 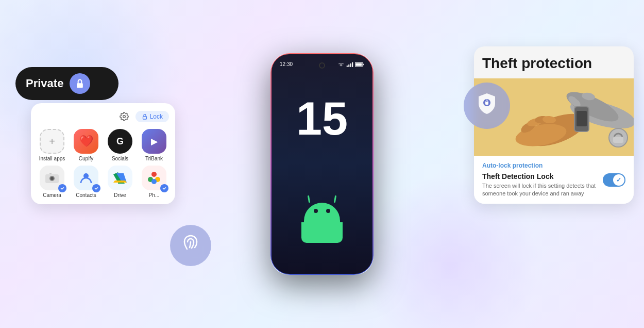 I want to click on app-name-cupify: Cupify, so click(x=86, y=159).